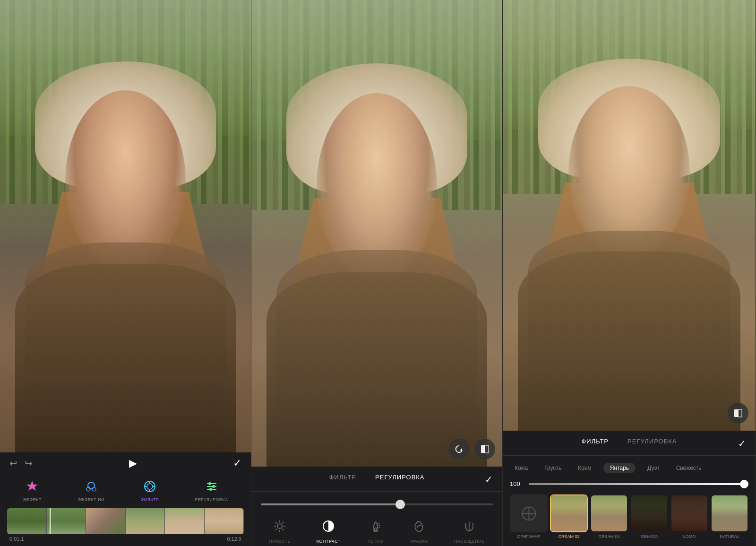 This screenshot has width=756, height=546. I want to click on adjust-label: РЕГУЛИРОВКА, so click(212, 500).